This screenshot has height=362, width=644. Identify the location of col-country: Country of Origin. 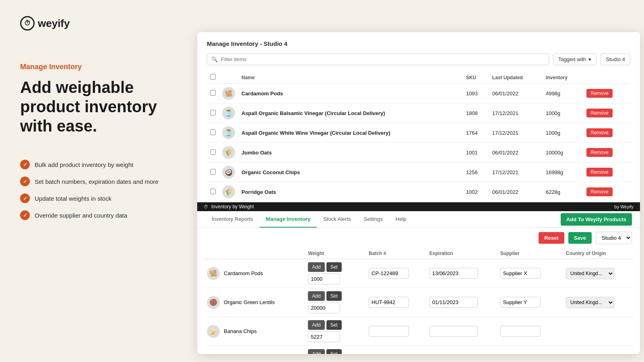
(598, 253).